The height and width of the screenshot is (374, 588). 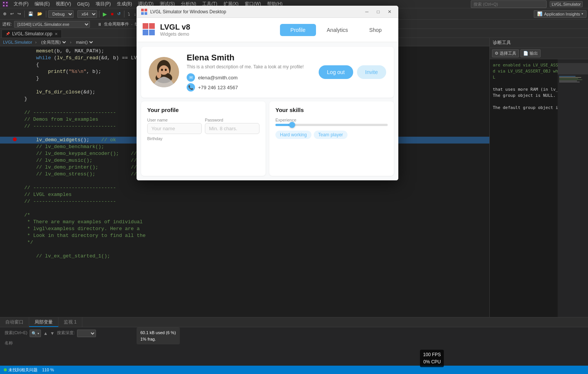 I want to click on code-line: // lv_ex_get_started_1();, so click(x=245, y=256).